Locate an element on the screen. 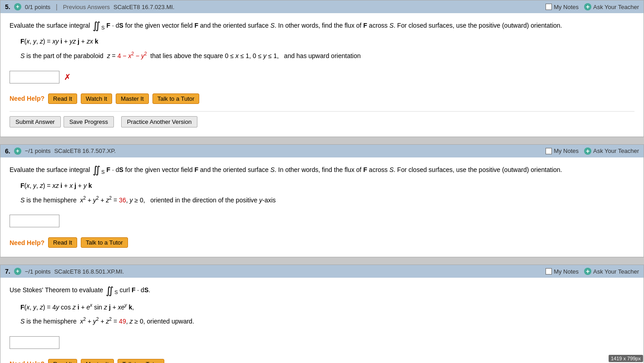  ask-teacher-plus-7: + is located at coordinates (588, 271).